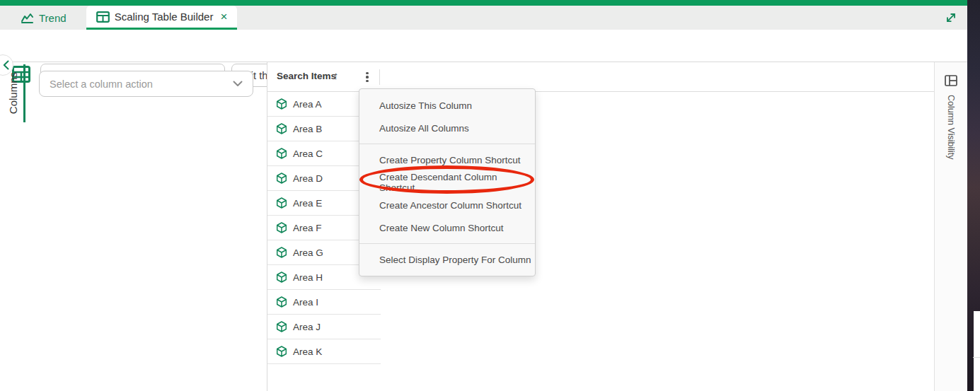 The image size is (980, 391). I want to click on toolbar: Edit the search, so click(484, 46).